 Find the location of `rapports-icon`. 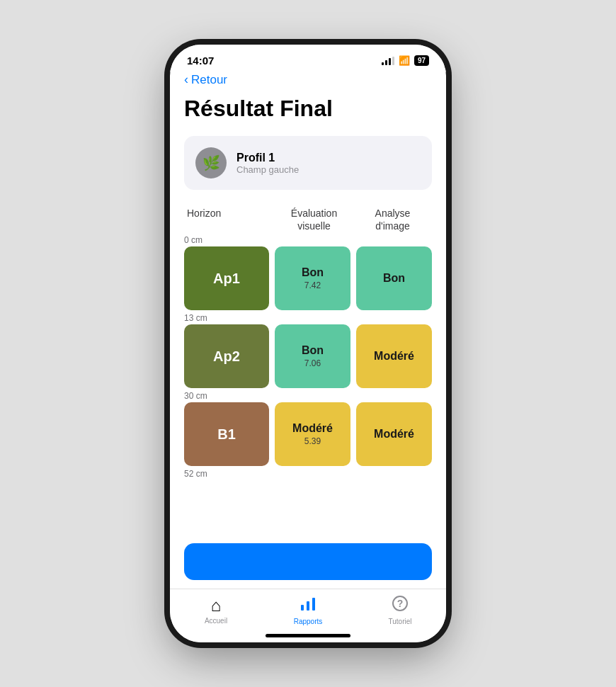

rapports-icon is located at coordinates (308, 606).